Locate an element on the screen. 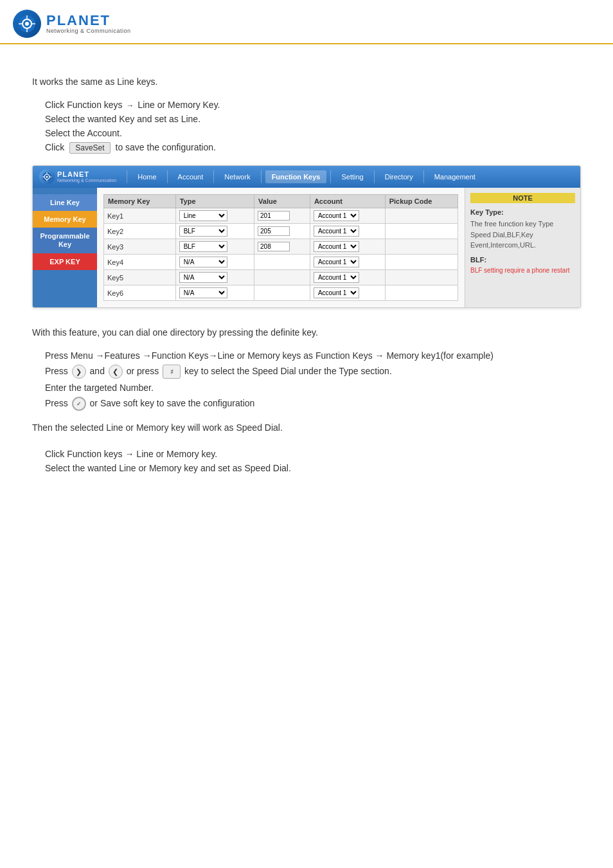 This screenshot has height=868, width=613. nav-management: Management is located at coordinates (455, 177).